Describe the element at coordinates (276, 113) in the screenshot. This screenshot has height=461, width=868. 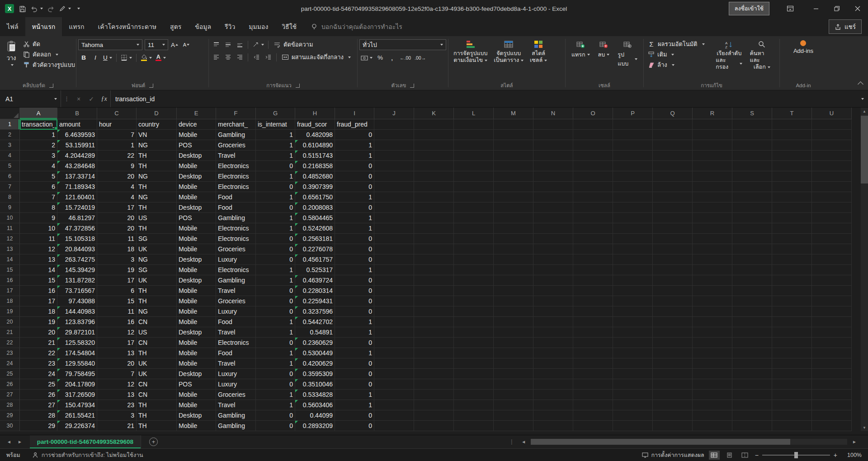
I see `column-header-G: G` at that location.